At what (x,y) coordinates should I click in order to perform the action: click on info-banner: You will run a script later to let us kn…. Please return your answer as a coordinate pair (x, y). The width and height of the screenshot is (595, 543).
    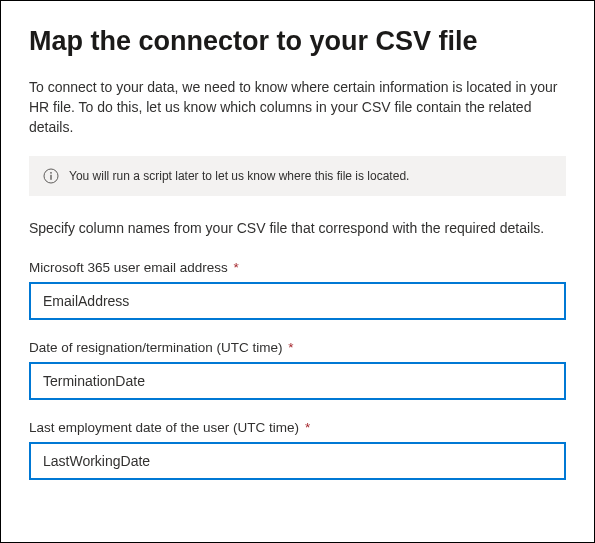
    Looking at the image, I should click on (298, 176).